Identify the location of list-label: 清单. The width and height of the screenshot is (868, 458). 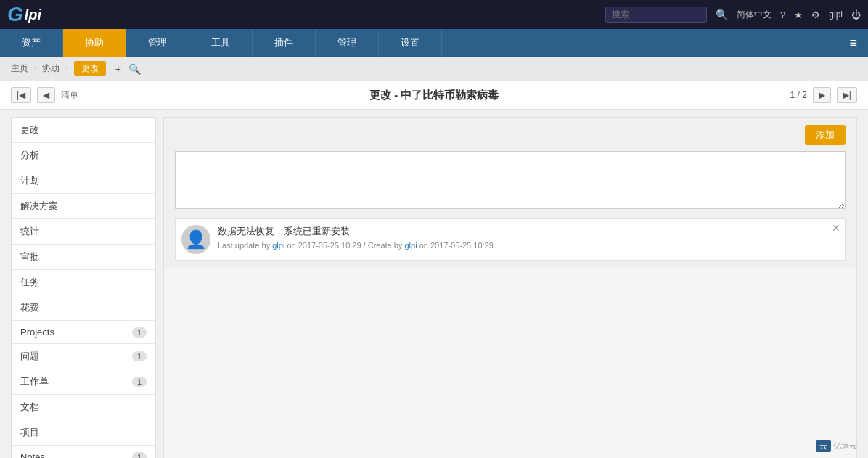
(70, 96).